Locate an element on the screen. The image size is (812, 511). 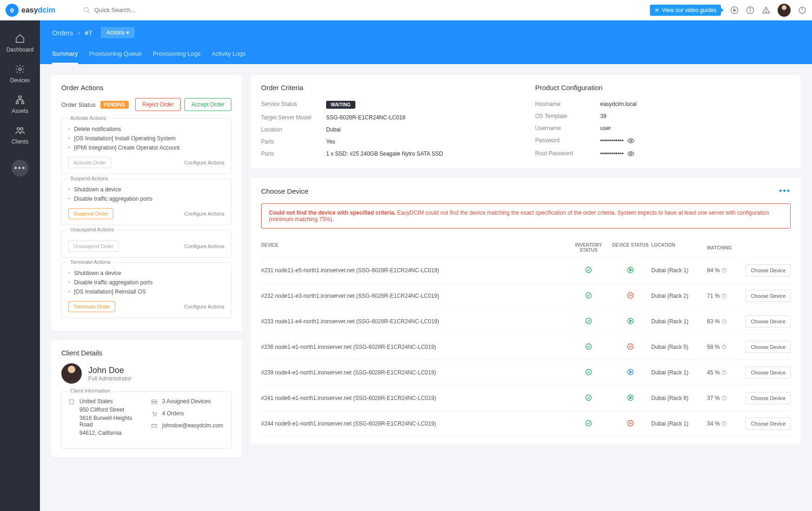
sidebar-item-dashboard: Dashboard is located at coordinates (20, 43).